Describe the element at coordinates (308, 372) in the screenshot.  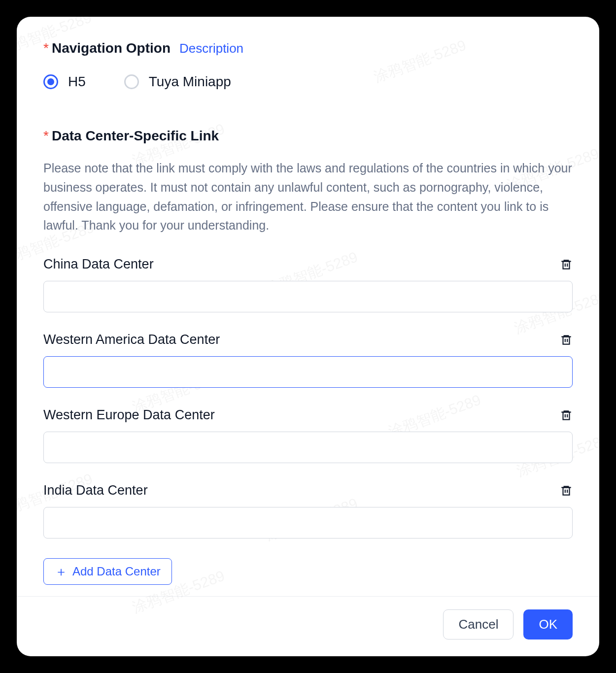
I see `dc-input-western-america` at that location.